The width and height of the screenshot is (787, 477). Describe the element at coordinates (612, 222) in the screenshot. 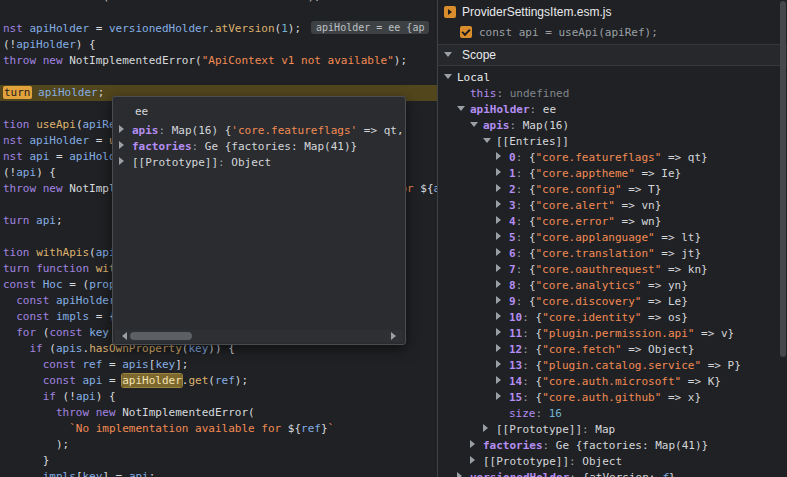

I see `scope-tree-item: 4: {"core.error" => wn}` at that location.